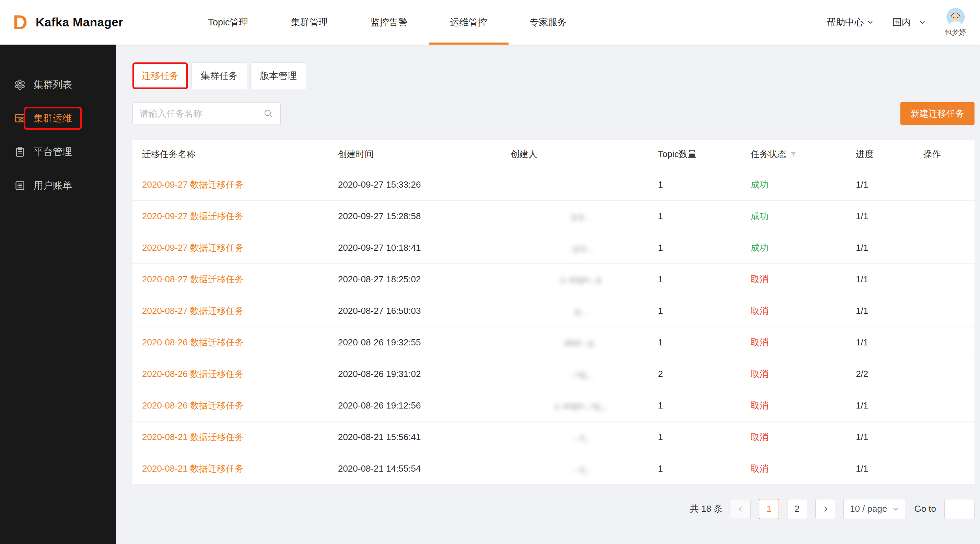 This screenshot has height=544, width=980. What do you see at coordinates (581, 216) in the screenshot?
I see `creator: g.q...` at bounding box center [581, 216].